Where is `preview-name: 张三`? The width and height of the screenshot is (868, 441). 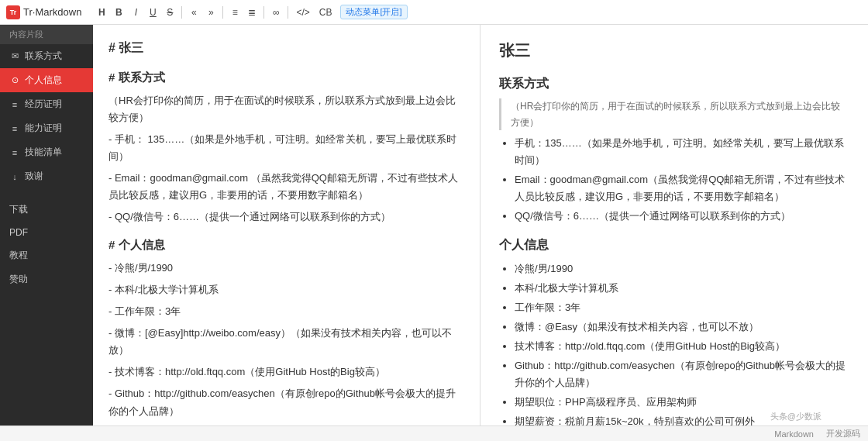 preview-name: 张三 is located at coordinates (674, 50).